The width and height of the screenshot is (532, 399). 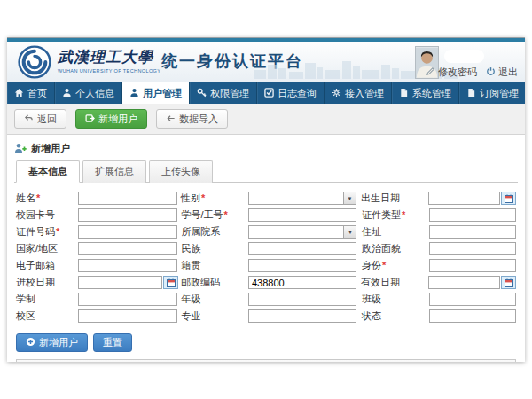 I want to click on nav-tab-personal-info: 个人信息, so click(x=89, y=93).